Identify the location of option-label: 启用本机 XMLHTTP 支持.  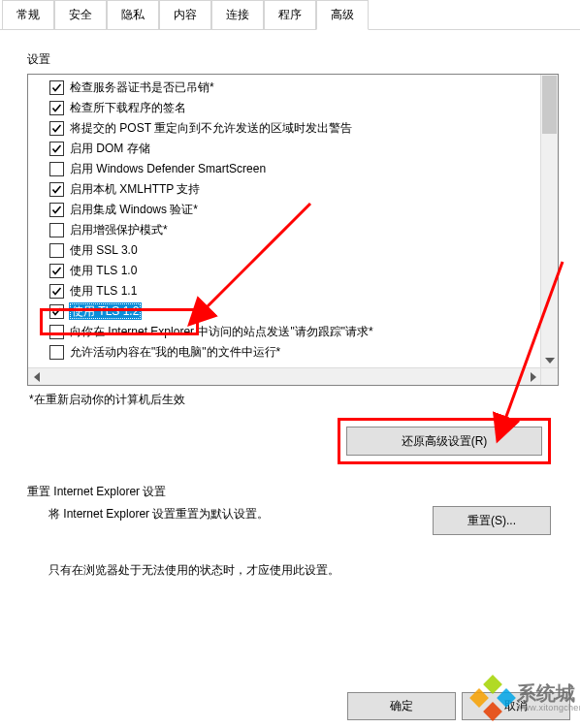
(135, 190).